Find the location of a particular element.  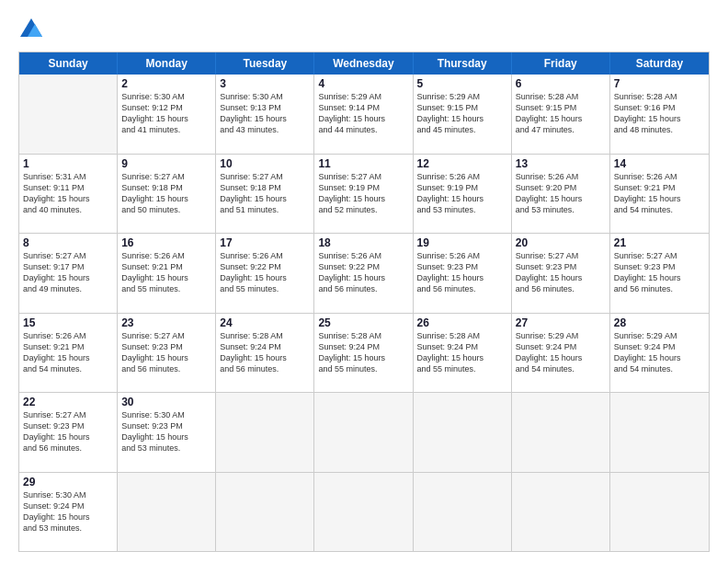

cell-info-line: and 43 minutes. is located at coordinates (265, 130).